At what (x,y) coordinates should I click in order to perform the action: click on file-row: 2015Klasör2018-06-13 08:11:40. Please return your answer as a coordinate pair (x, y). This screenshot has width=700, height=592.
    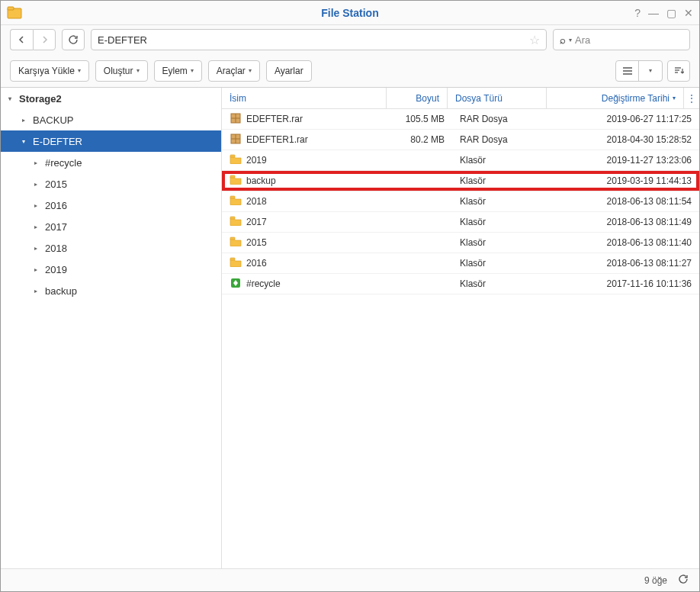
    Looking at the image, I should click on (461, 243).